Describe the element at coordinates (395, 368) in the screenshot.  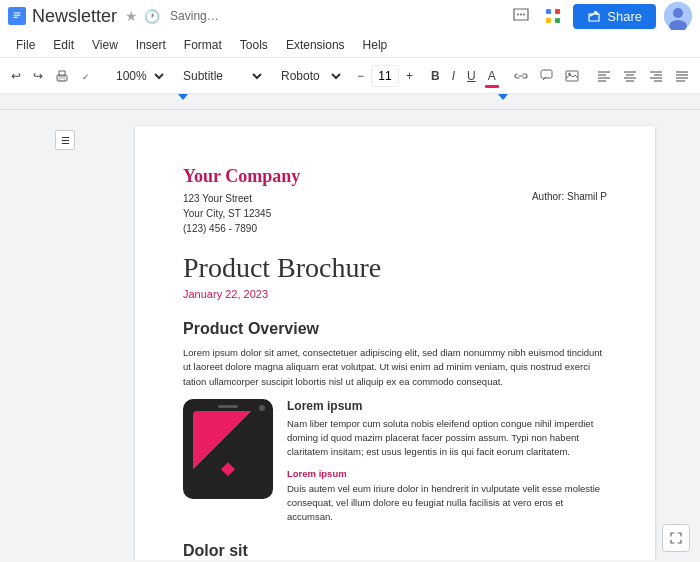
I see `overview-text: Lorem ipsum dolor sit amet, consectetuer…` at that location.